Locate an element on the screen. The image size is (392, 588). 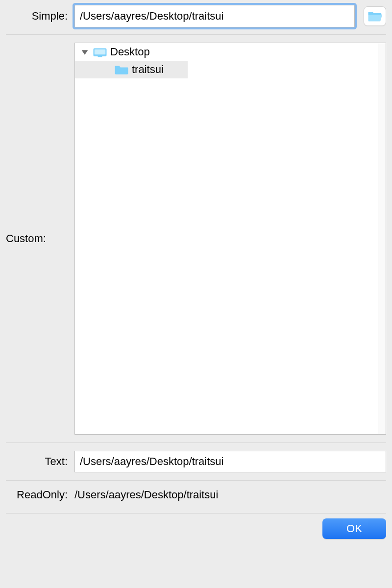
row-readonly: ReadOnly: /Users/aayres/Desktop/traitsui is located at coordinates (196, 497).